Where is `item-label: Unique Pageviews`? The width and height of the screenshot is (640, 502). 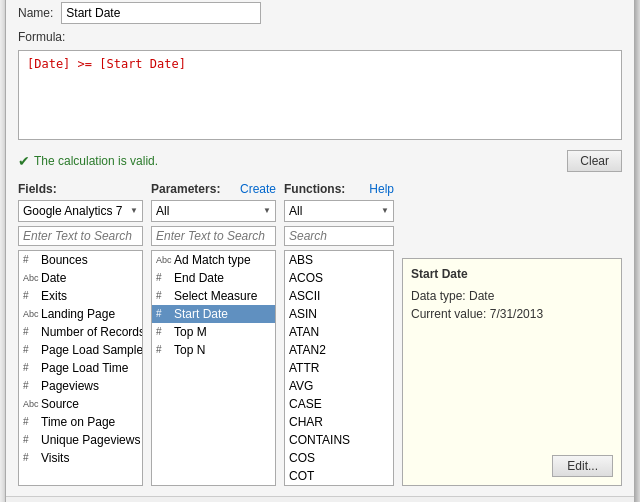 item-label: Unique Pageviews is located at coordinates (90, 440).